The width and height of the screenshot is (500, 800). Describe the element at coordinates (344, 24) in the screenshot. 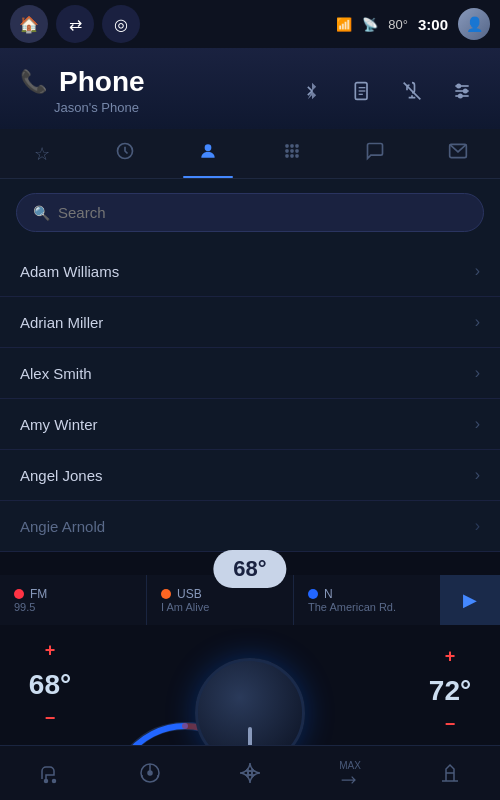

I see `wifi-icon: 📶` at that location.